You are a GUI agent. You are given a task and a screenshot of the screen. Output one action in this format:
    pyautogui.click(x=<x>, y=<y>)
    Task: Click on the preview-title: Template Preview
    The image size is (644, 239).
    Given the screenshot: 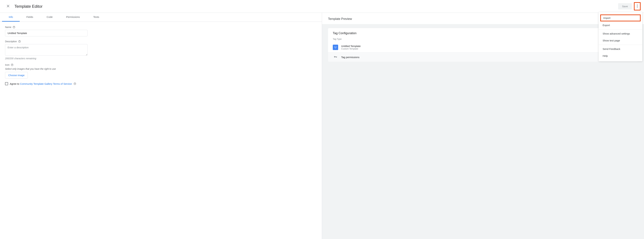 What is the action you would take?
    pyautogui.click(x=483, y=19)
    